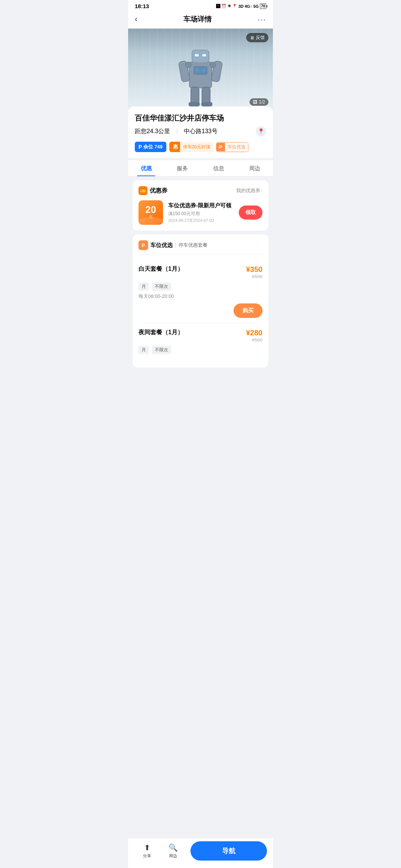  I want to click on page-header: ‹ 车场详情 ···, so click(200, 20).